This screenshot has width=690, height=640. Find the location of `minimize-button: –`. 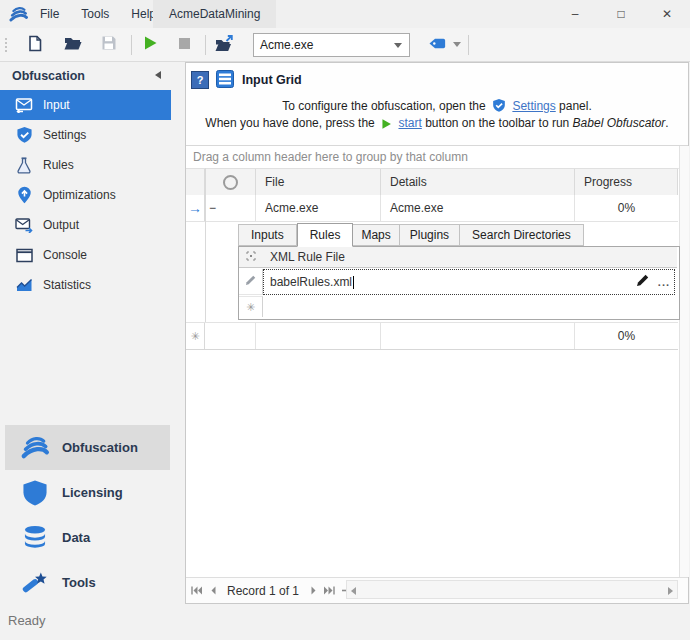

minimize-button: – is located at coordinates (575, 14).